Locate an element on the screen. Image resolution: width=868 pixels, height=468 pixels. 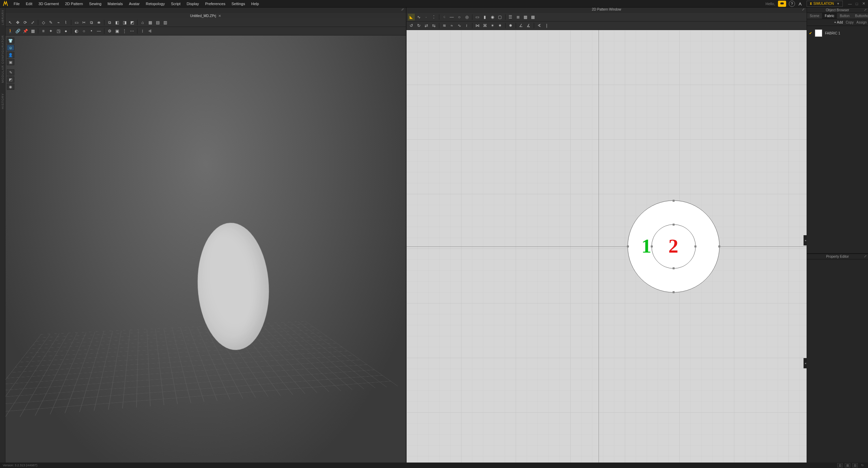
tab-buttonhole: Buttonhole is located at coordinates (860, 16).